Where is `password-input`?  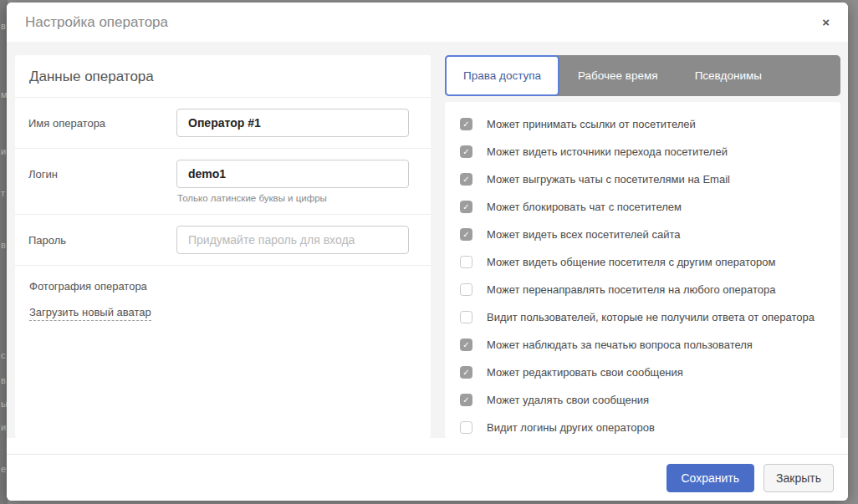 password-input is located at coordinates (293, 240).